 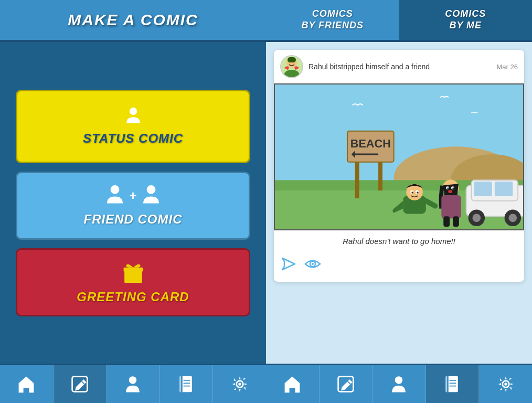 What do you see at coordinates (115, 196) in the screenshot?
I see `person1-icon` at bounding box center [115, 196].